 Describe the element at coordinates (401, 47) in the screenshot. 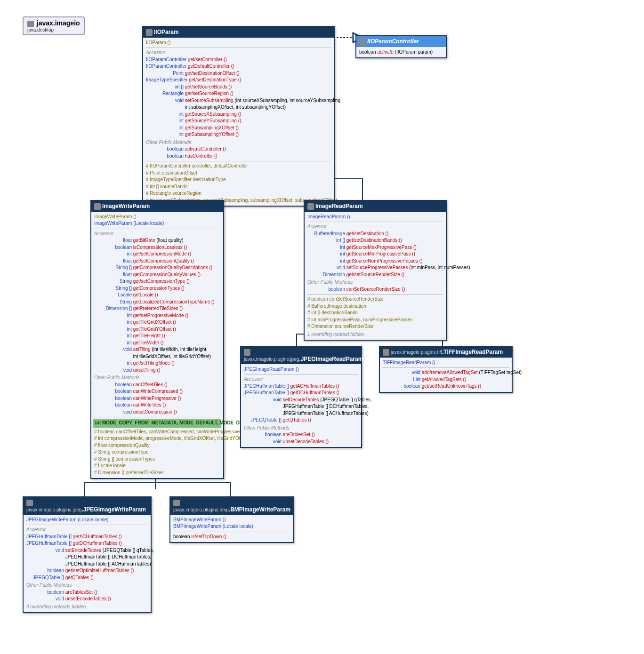

I see `class-iioparamcontroller: IIOParamController boolean activate (IIO…` at that location.